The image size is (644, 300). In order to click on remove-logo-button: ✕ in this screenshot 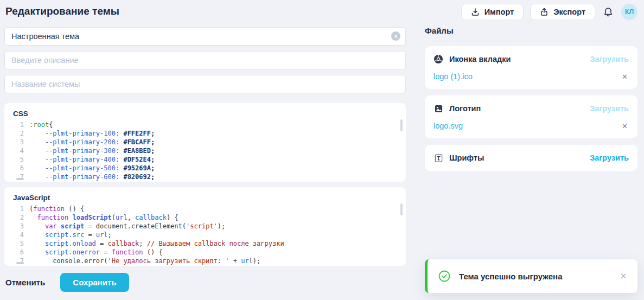, I will do `click(625, 126)`.